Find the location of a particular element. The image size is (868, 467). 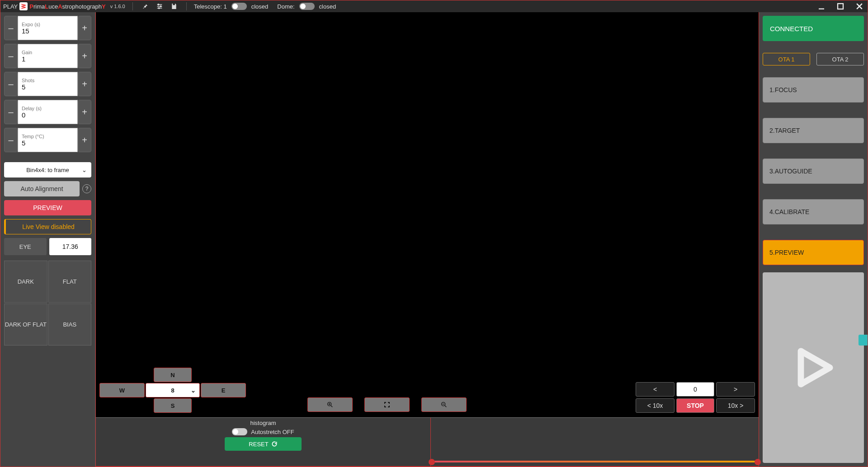

step-autoguide: 3.AUTOGUIDE is located at coordinates (813, 171).